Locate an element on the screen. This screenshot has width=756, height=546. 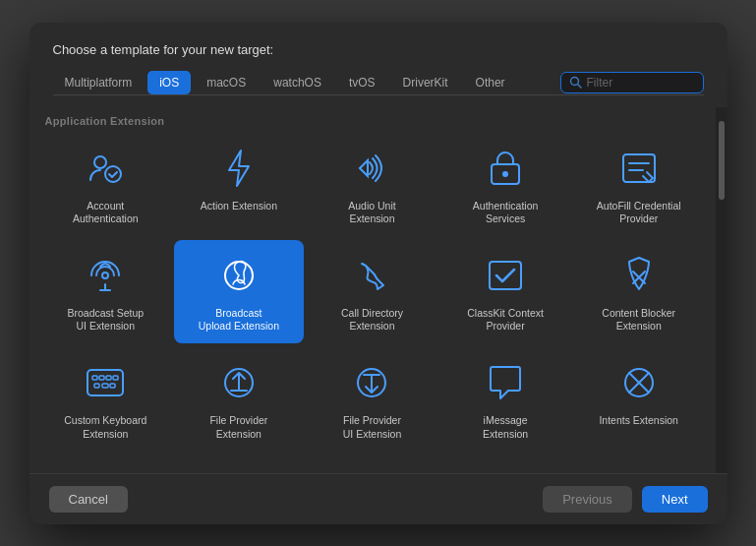
more5-icon is located at coordinates (639, 469).